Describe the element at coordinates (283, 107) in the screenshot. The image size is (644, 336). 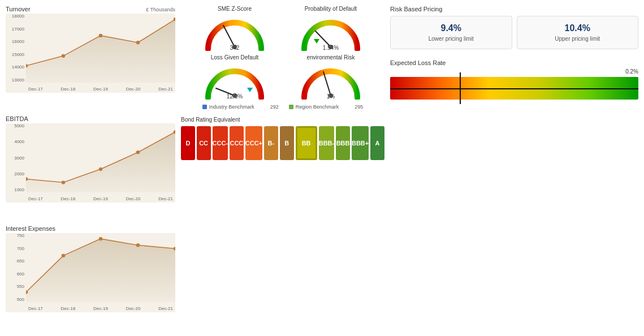
I see `benchmarks-row: Industry Benchmark 292 Region Benchmark …` at that location.